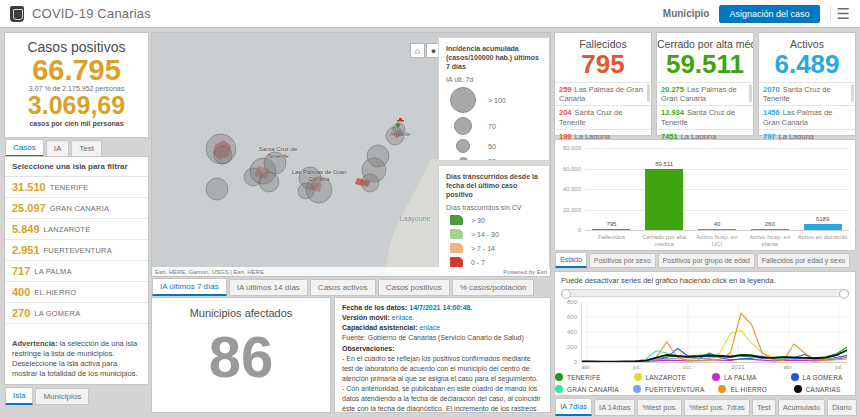  Describe the element at coordinates (76, 250) in the screenshot. I see `island-row-fuerteventura: 2.951FUERTEVENTURA` at that location.